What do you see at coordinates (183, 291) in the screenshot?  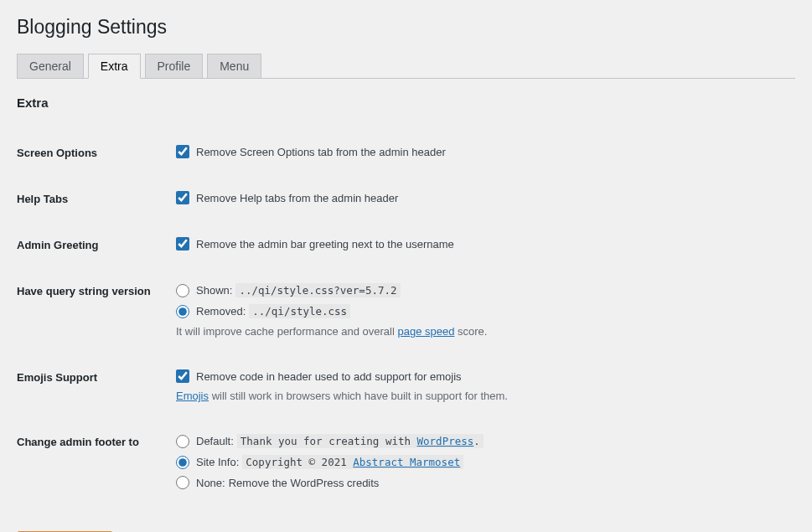 I see `query-string-shown-radio` at bounding box center [183, 291].